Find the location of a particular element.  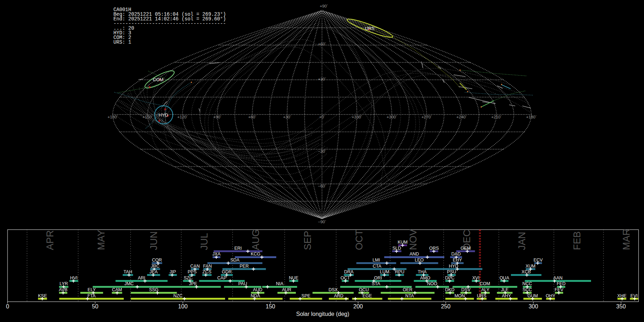

svg-text: ZCS is located at coordinates (207, 272).